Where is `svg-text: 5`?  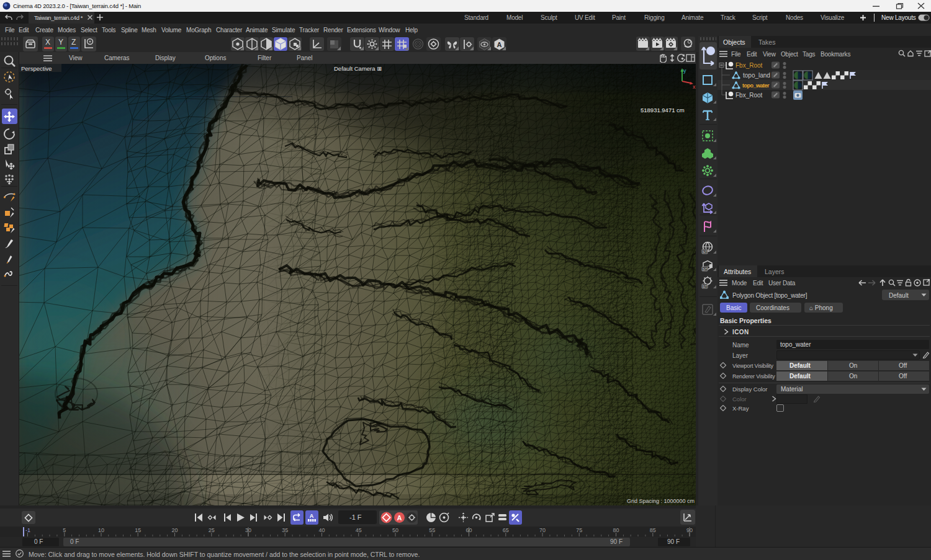
svg-text: 5 is located at coordinates (65, 530).